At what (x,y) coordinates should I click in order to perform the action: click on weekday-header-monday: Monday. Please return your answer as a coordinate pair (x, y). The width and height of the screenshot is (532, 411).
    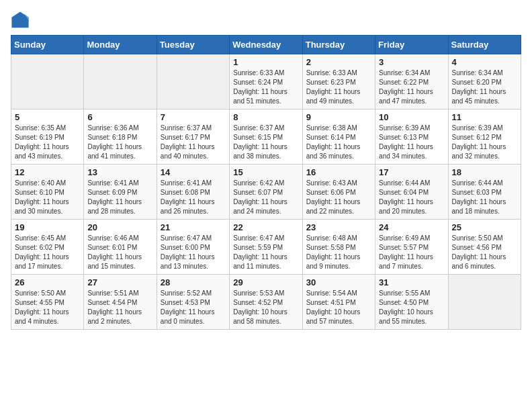
    Looking at the image, I should click on (120, 45).